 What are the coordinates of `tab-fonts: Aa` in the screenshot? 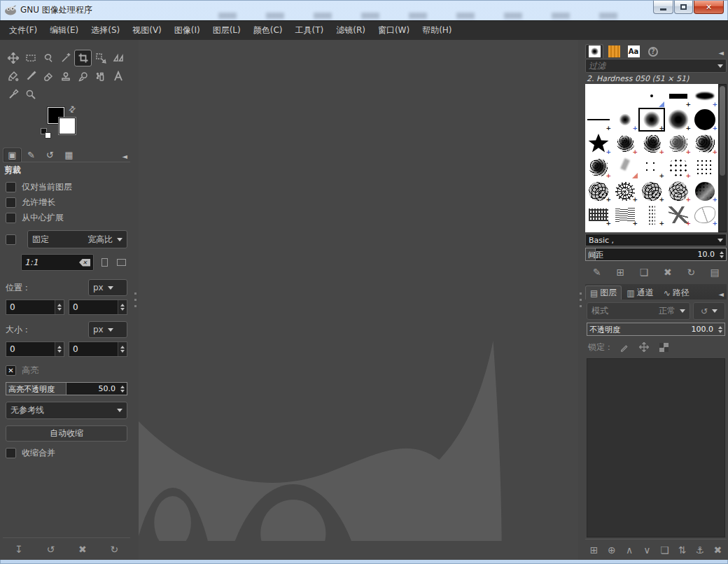 It's located at (634, 51).